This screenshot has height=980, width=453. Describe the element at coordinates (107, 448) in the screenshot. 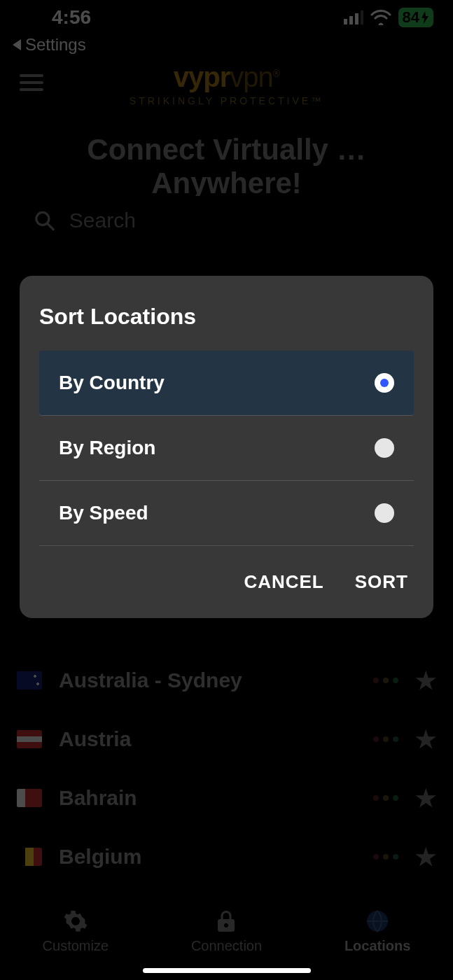

I see `option-label: By Region` at that location.